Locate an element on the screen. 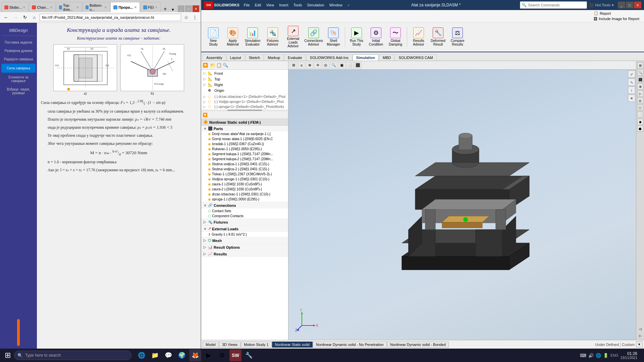 The height and width of the screenshot is (362, 644). menu-tools: Tools is located at coordinates (298, 5).